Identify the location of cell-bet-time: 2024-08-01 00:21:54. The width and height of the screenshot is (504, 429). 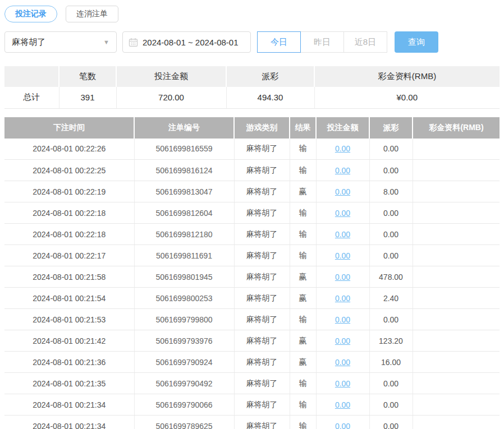
(70, 298).